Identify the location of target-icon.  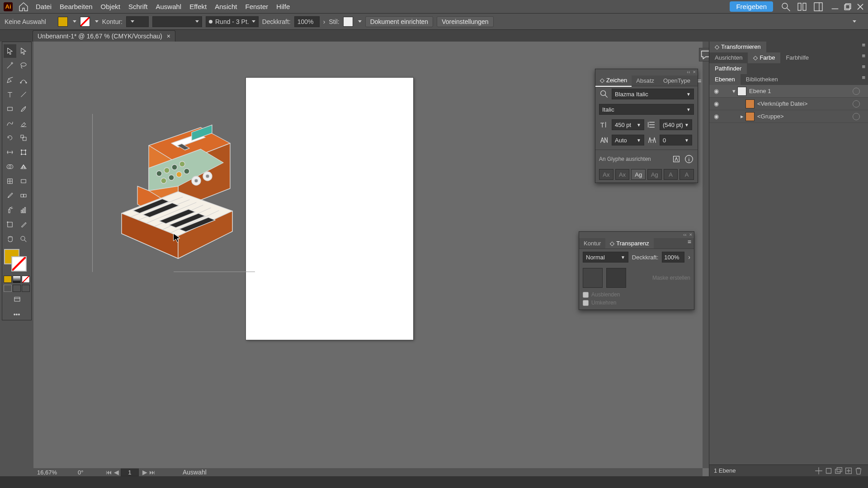
(856, 91).